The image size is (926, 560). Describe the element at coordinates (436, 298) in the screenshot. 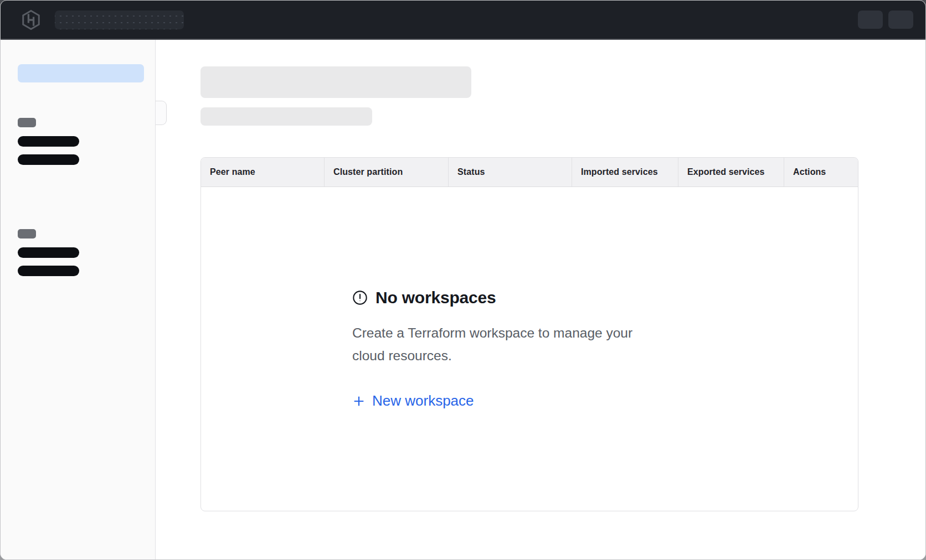

I see `empty-state-title: No workspaces` at that location.